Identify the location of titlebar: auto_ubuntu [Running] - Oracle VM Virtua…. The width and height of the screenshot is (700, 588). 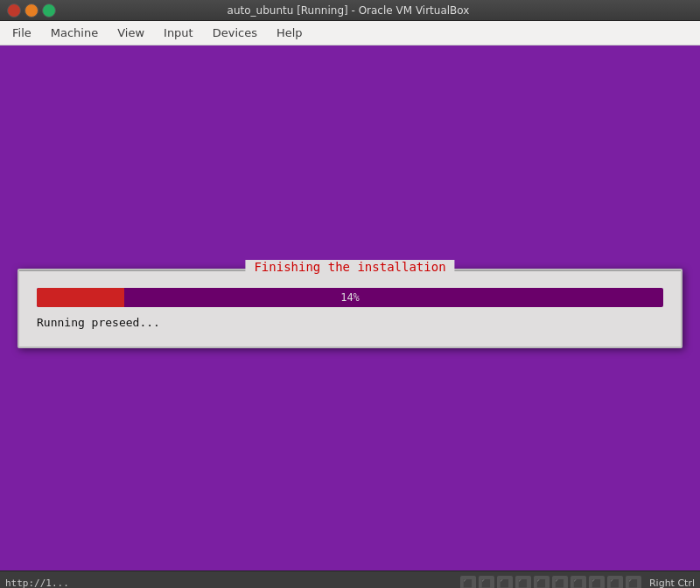
(350, 10).